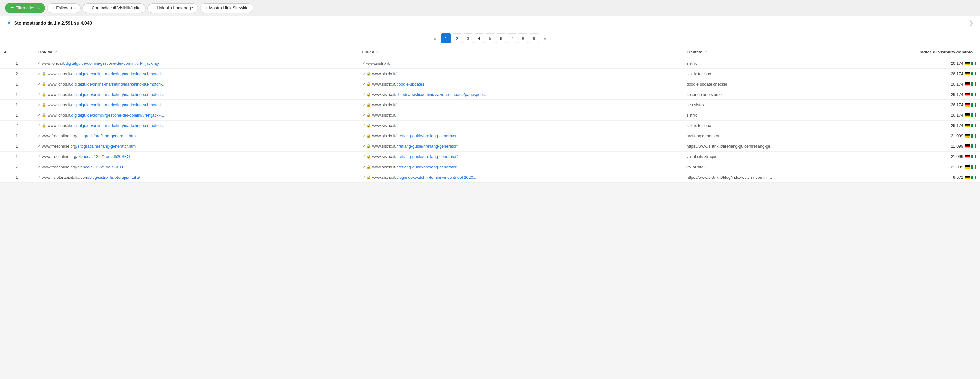  I want to click on row-linktext: google update checker, so click(764, 85).